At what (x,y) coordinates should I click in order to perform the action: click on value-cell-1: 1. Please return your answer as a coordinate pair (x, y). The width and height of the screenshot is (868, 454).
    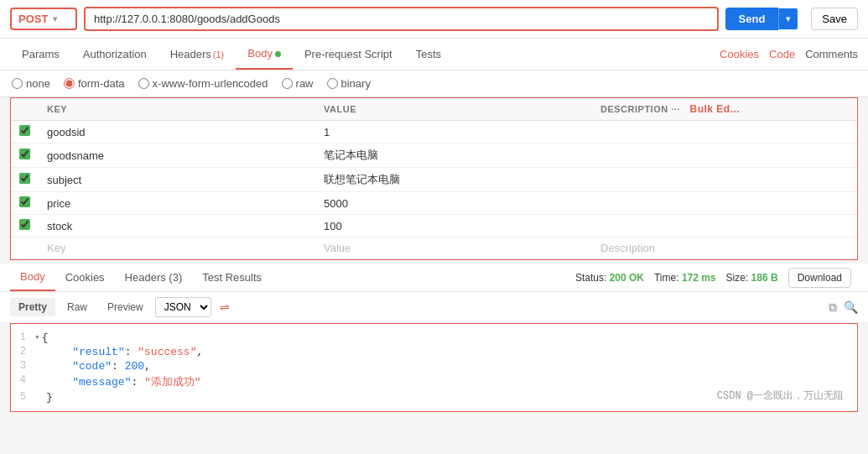
    Looking at the image, I should click on (454, 133).